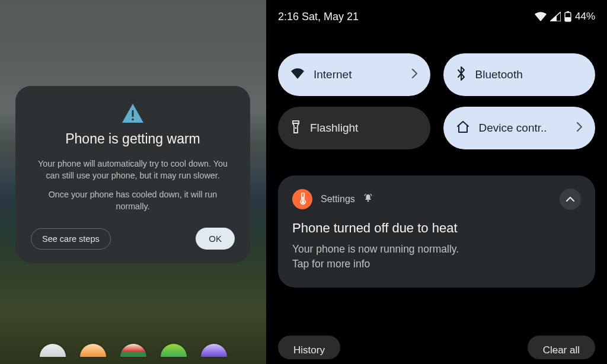 The height and width of the screenshot is (364, 607). Describe the element at coordinates (585, 17) in the screenshot. I see `battery-percent: 44%` at that location.